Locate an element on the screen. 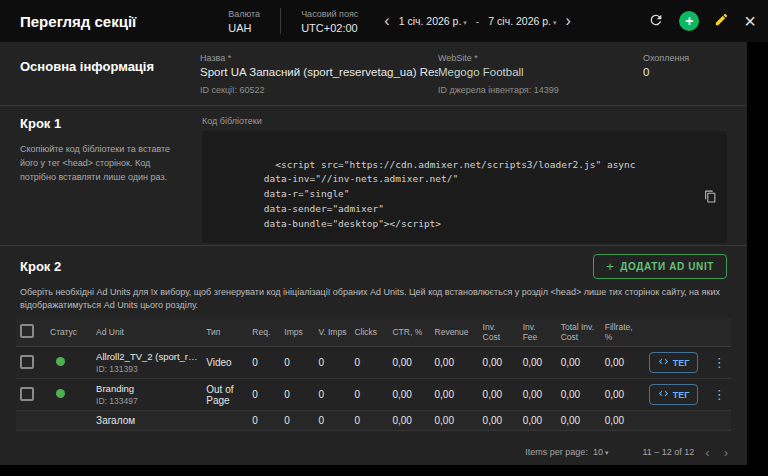  pencil-icon is located at coordinates (722, 21).